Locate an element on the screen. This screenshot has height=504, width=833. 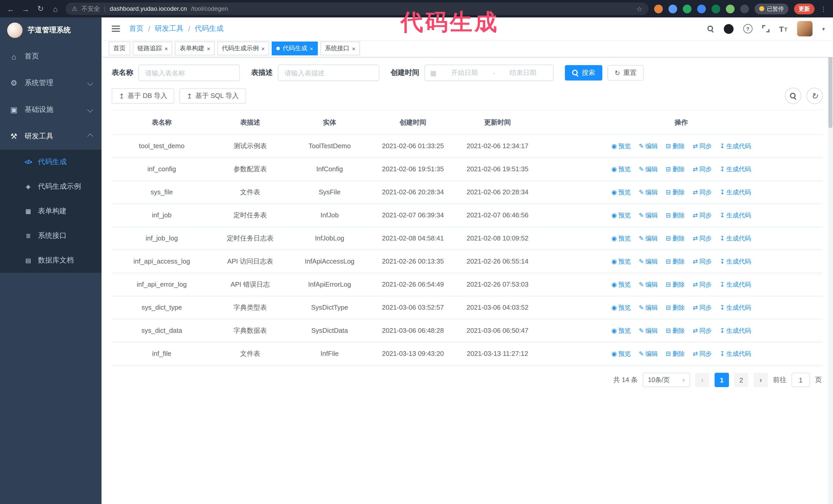
table-name-input is located at coordinates (189, 73).